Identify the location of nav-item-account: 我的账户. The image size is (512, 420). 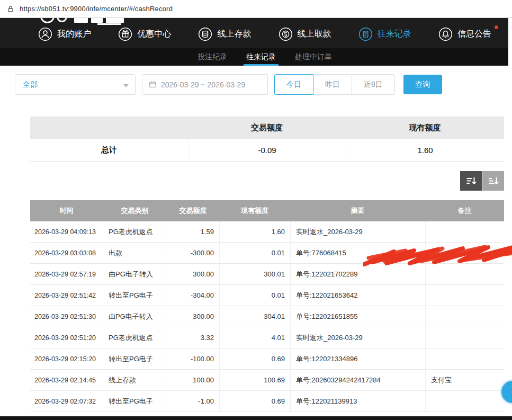
(65, 34).